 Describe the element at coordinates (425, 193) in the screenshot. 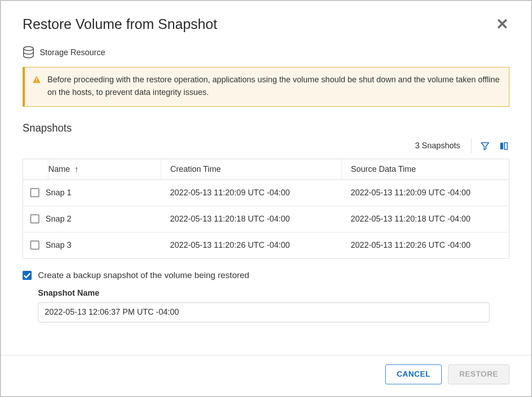

I see `snapshot-source: 2022-05-13 11:20:09 UTC -04:00` at that location.